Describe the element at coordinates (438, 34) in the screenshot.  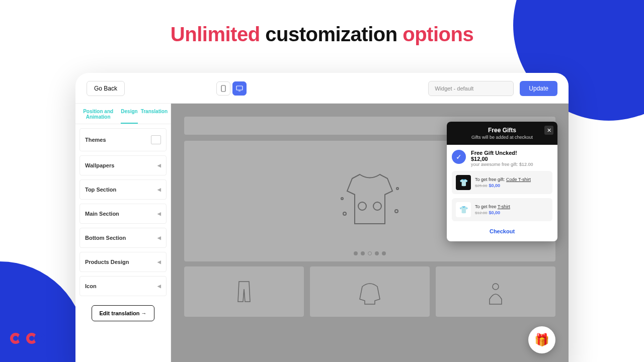
I see `headline-word-3: options` at that location.